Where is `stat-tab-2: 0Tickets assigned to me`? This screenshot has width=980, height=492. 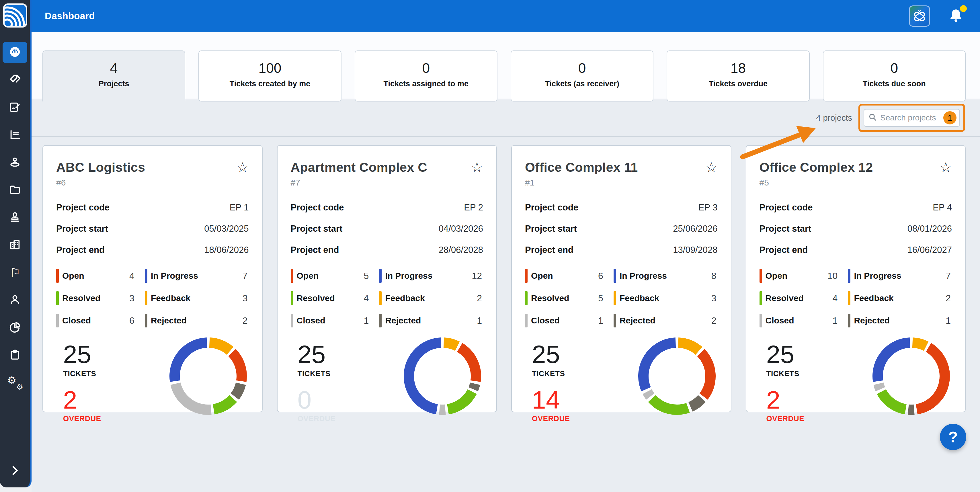
stat-tab-2: 0Tickets assigned to me is located at coordinates (426, 76).